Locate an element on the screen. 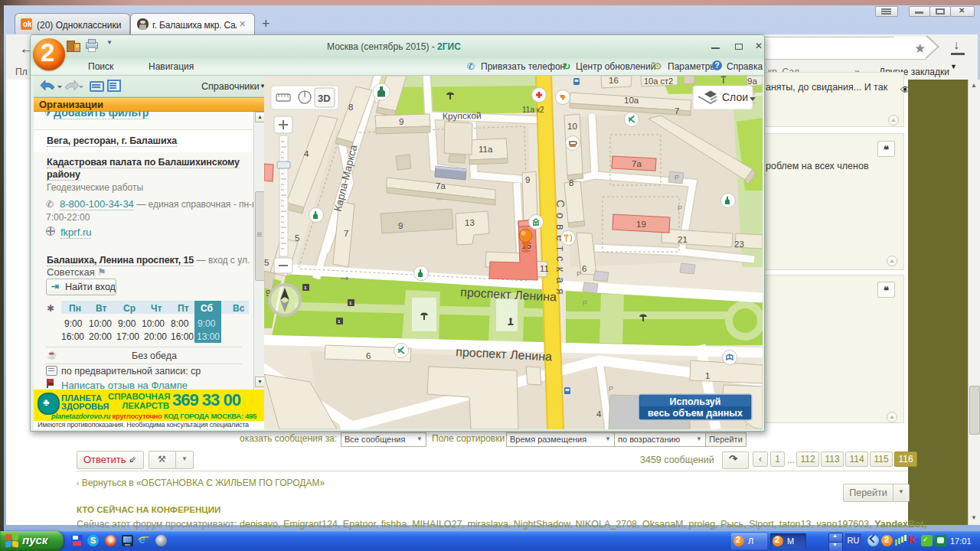  svg-text: 10 is located at coordinates (573, 126).